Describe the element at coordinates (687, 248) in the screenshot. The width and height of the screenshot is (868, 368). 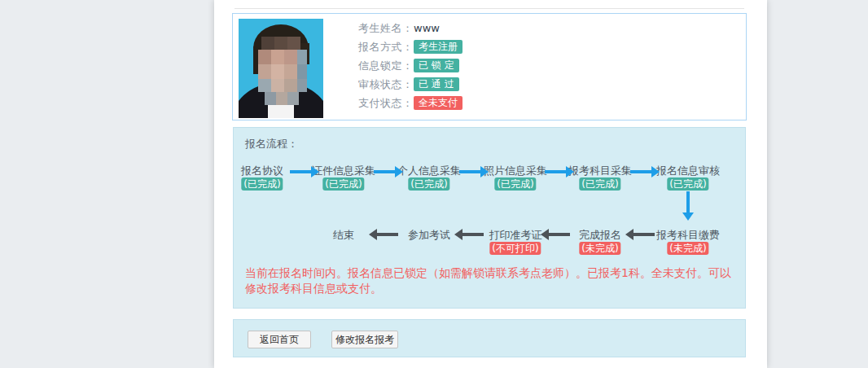
I see `step-subject-payment-status: (未完成)` at that location.